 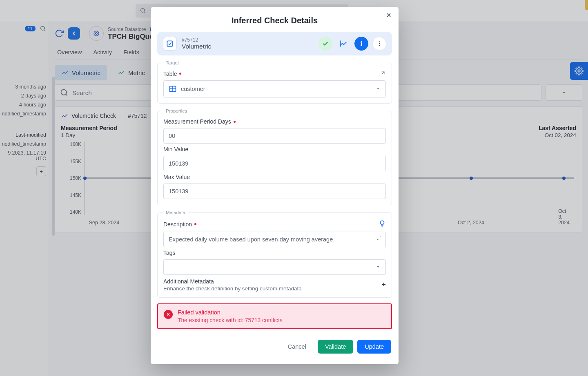 What do you see at coordinates (274, 82) in the screenshot?
I see `target-group: Target Table customer` at bounding box center [274, 82].